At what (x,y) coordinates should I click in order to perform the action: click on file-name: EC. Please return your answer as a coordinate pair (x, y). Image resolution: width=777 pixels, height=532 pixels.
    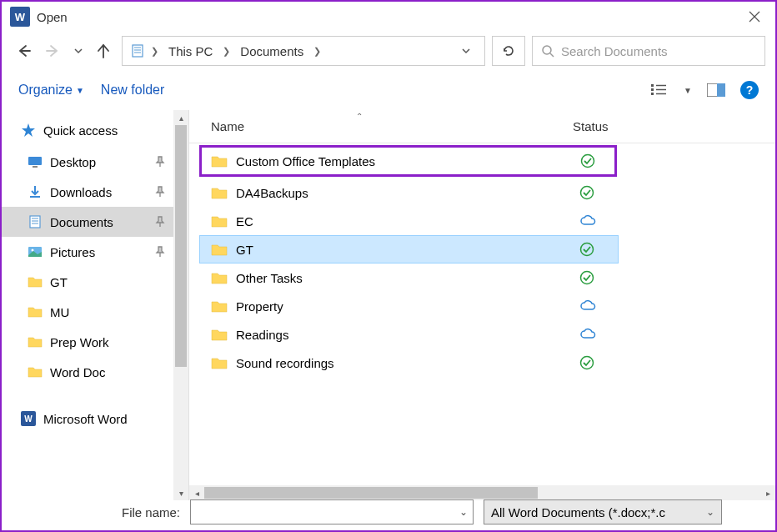
    Looking at the image, I should click on (245, 222).